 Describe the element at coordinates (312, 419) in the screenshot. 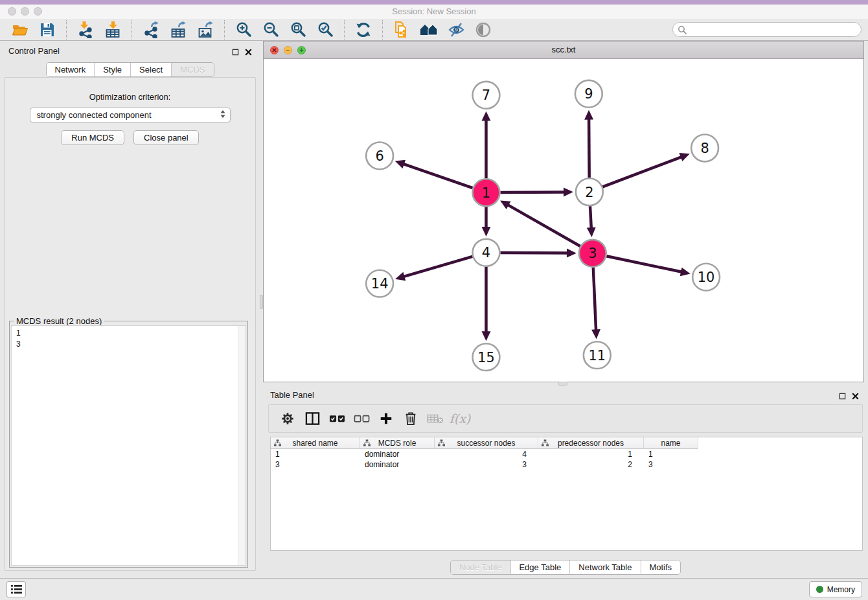

I see `split-view-icon` at that location.